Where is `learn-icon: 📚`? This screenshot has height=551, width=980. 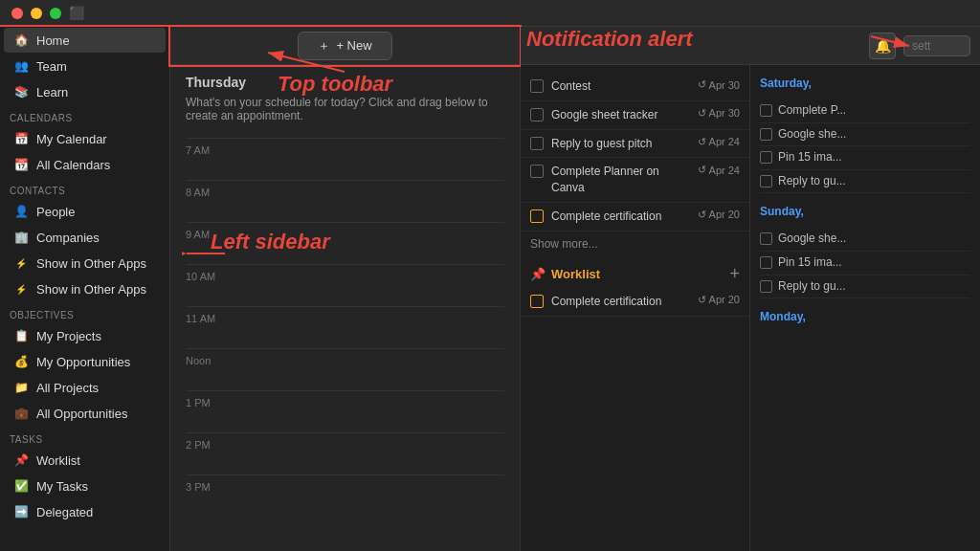
learn-icon: 📚 is located at coordinates (21, 92).